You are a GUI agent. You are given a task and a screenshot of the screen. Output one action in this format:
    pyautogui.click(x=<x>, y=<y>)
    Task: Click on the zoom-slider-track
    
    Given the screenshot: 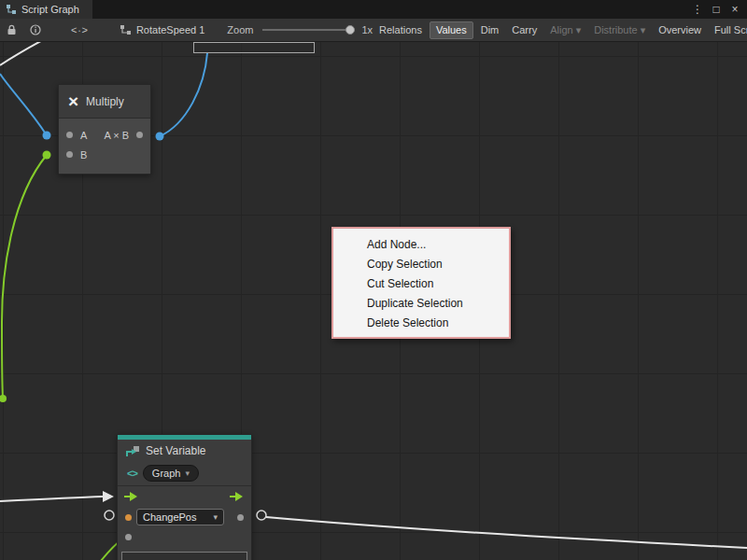 What is the action you would take?
    pyautogui.click(x=308, y=30)
    